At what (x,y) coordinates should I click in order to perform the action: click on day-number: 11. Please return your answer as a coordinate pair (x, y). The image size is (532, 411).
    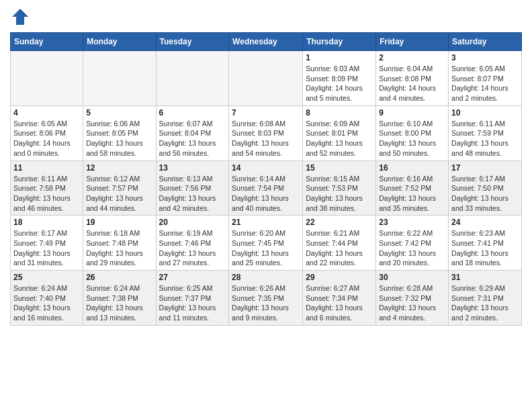
    Looking at the image, I should click on (47, 168).